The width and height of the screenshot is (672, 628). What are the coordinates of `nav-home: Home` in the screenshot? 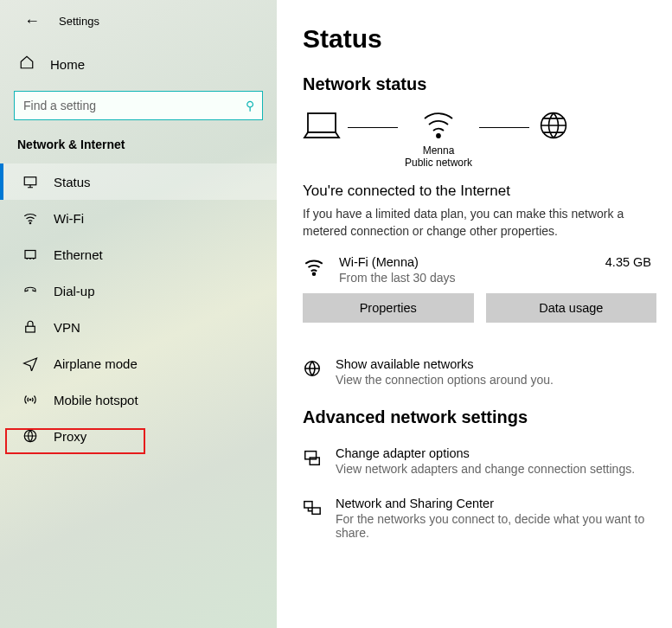 It's located at (138, 64).